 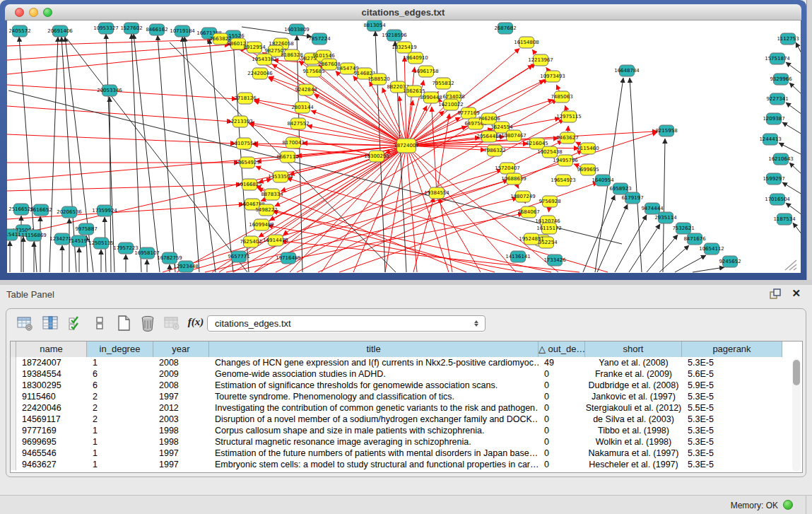 What do you see at coordinates (52, 374) in the screenshot?
I see `table-cell: 19384554` at bounding box center [52, 374].